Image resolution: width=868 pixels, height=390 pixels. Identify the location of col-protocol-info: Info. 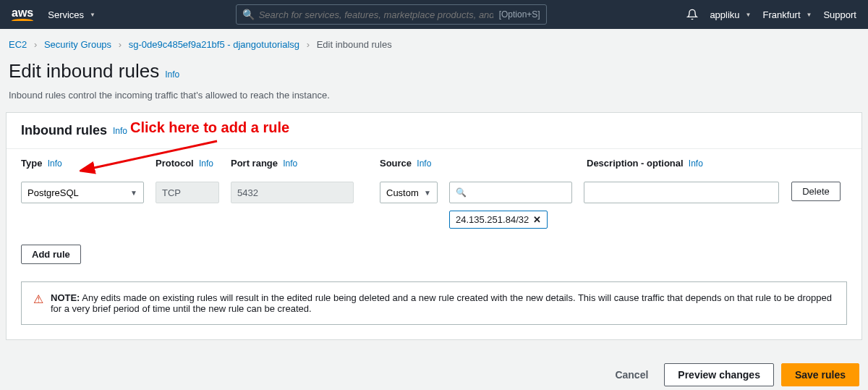
(206, 164).